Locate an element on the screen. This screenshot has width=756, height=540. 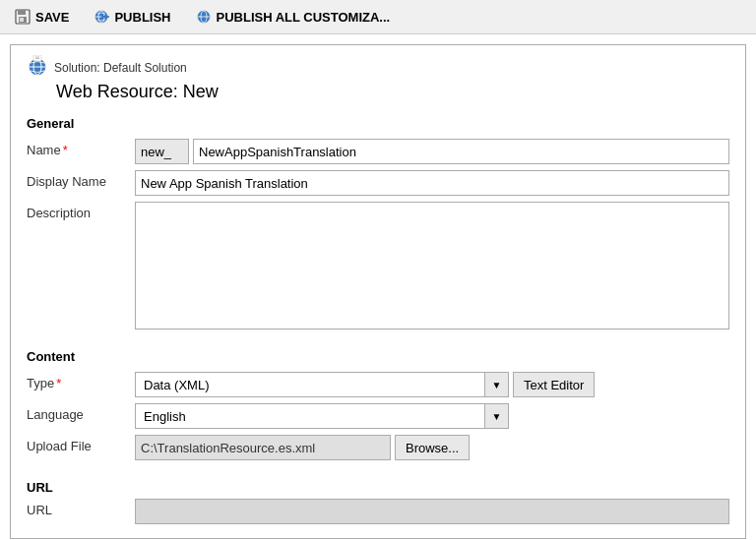
type-select: Data (XML) ▼ is located at coordinates (322, 385).